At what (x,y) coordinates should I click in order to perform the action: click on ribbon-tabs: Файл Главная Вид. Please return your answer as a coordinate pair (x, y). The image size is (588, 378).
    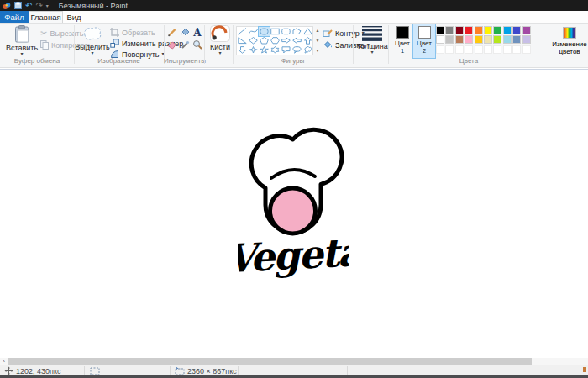
    Looking at the image, I should click on (294, 17).